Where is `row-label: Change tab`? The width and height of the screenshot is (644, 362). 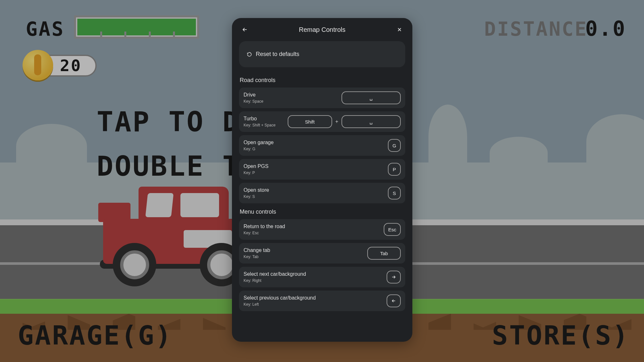 row-label: Change tab is located at coordinates (257, 250).